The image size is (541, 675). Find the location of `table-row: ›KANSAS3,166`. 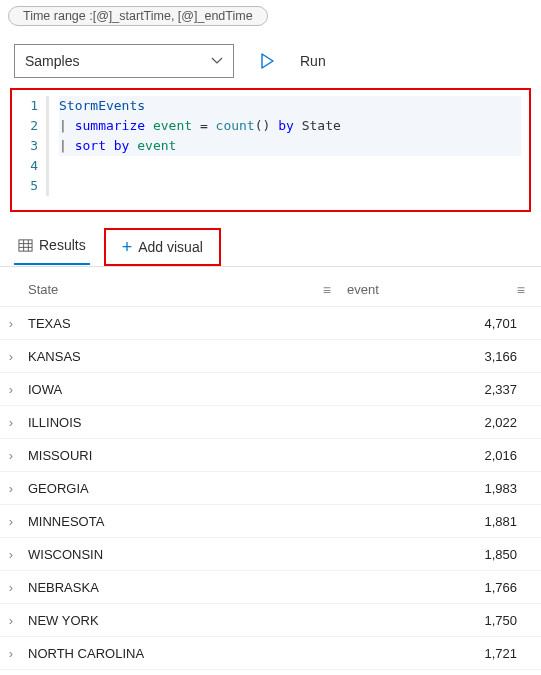

table-row: ›KANSAS3,166 is located at coordinates (270, 356).